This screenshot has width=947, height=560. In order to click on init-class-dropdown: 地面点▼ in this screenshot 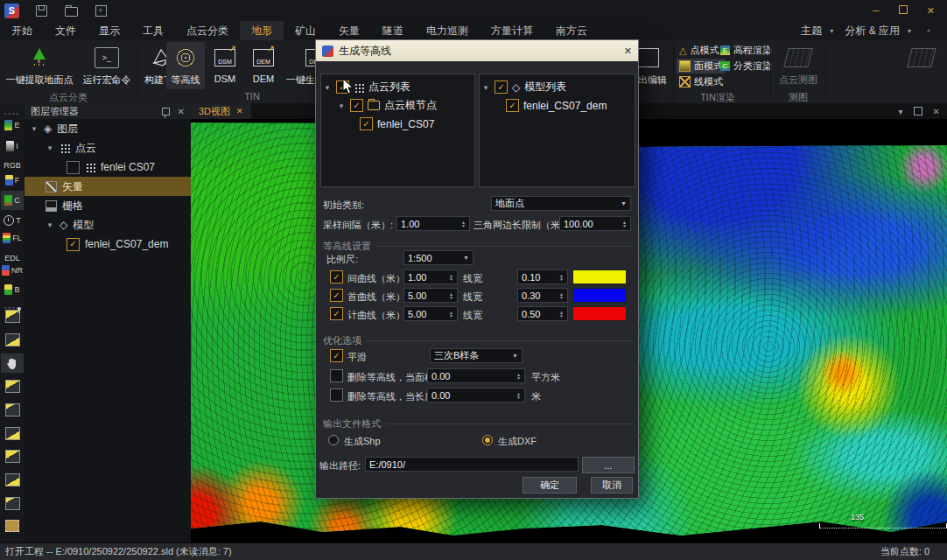, I will do `click(561, 203)`.